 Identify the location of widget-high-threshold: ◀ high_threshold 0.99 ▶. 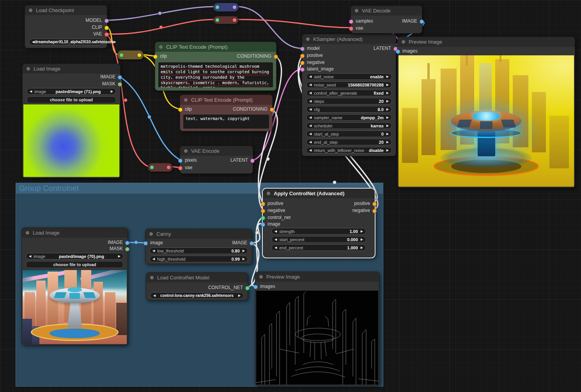
(199, 259).